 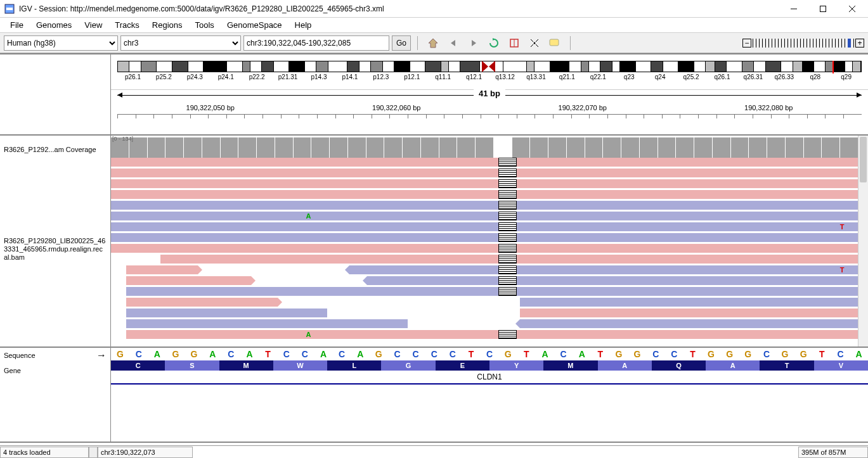 I want to click on track-names-panel: R3626_P1292...am Coverage R3626_P129280_…, so click(x=56, y=241).